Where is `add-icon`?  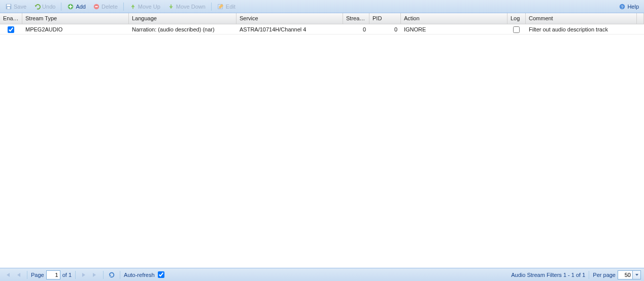
add-icon is located at coordinates (71, 7).